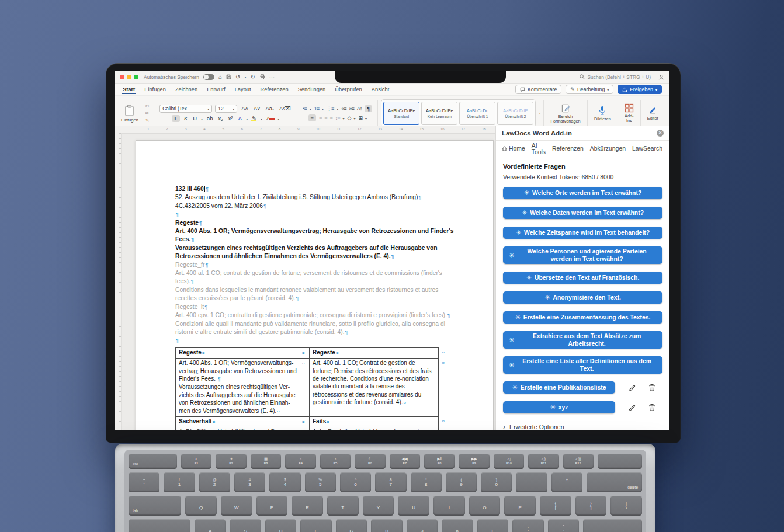  I want to click on keyboard-key: delete, so click(615, 482).